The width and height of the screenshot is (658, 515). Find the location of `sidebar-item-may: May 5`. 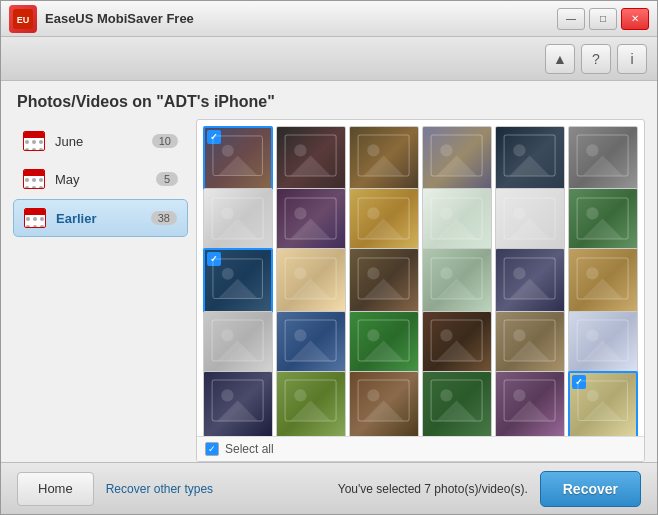

sidebar-item-may: May 5 is located at coordinates (100, 179).